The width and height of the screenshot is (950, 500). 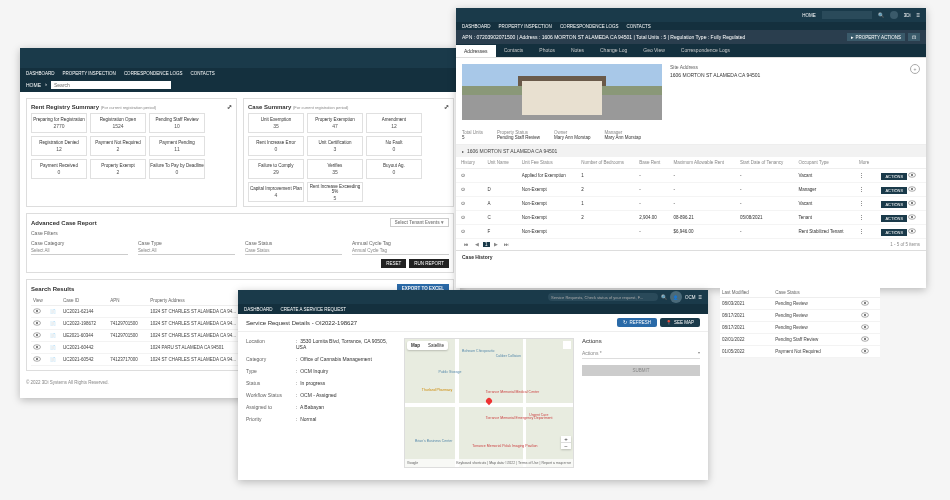 What do you see at coordinates (294, 251) in the screenshot?
I see `filter-status-select: Case Status` at bounding box center [294, 251].